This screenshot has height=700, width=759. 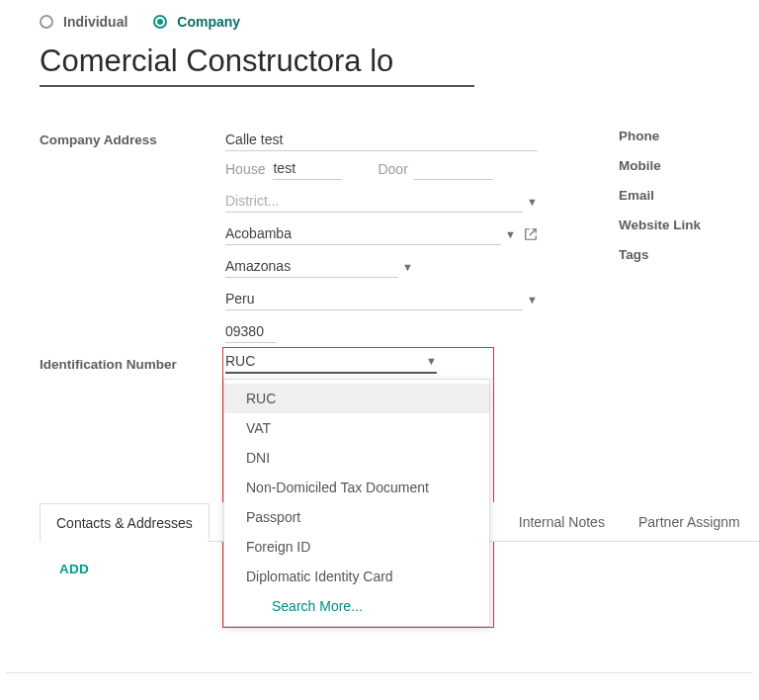 What do you see at coordinates (380, 672) in the screenshot?
I see `divider` at bounding box center [380, 672].